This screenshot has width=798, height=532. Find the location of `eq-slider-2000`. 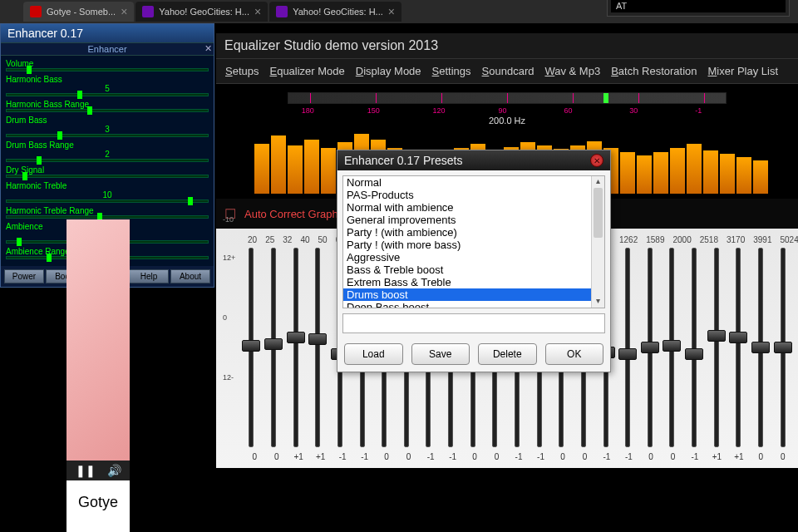

eq-slider-2000 is located at coordinates (695, 347).